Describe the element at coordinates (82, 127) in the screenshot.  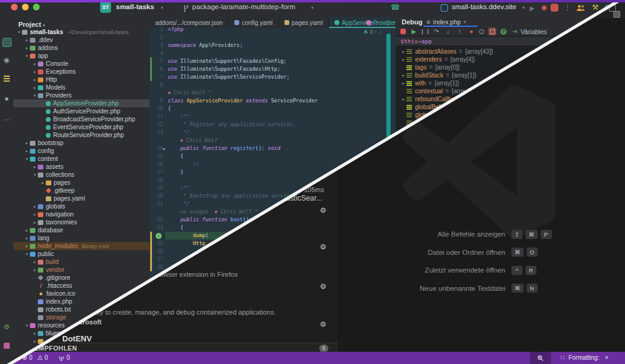
I see `tree-item: EventServiceProvider.php` at that location.